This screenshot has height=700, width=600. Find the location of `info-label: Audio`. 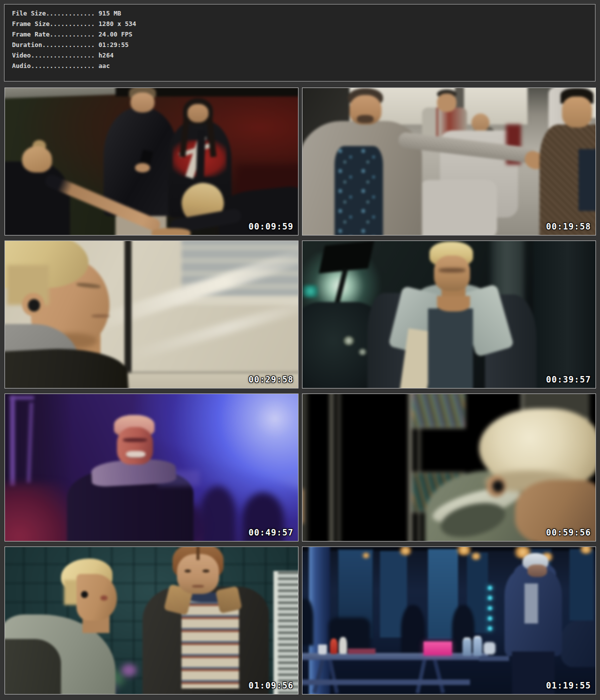

info-label: Audio is located at coordinates (22, 66).